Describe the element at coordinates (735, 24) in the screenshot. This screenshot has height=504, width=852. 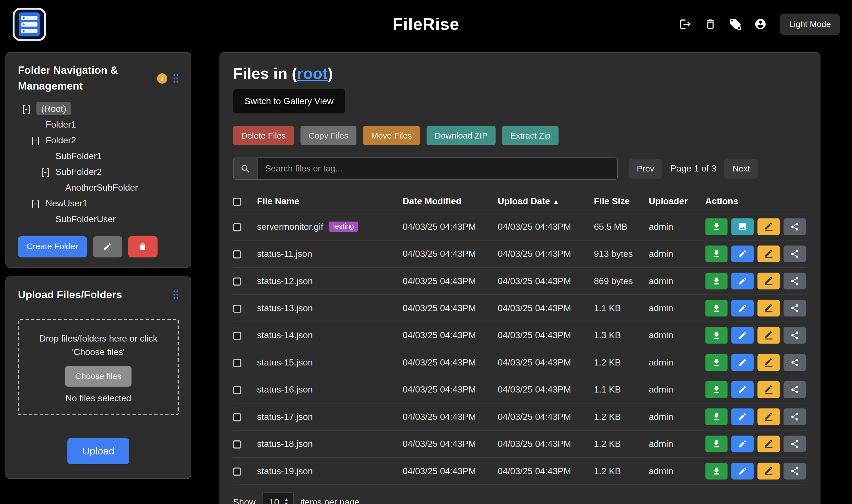
I see `tags-button` at that location.